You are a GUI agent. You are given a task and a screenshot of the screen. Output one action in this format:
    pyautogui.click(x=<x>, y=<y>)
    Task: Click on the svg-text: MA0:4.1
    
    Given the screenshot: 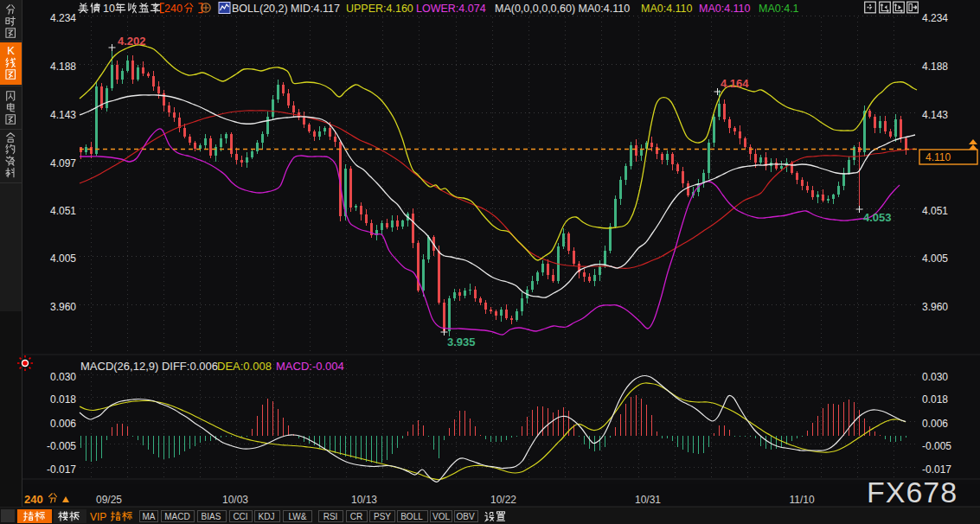 What is the action you would take?
    pyautogui.click(x=778, y=9)
    